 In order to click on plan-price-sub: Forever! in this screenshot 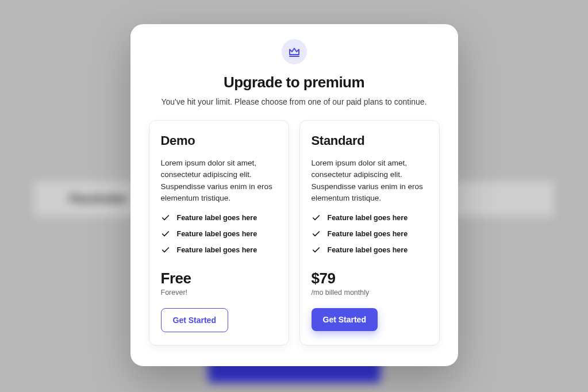, I will do `click(219, 293)`.